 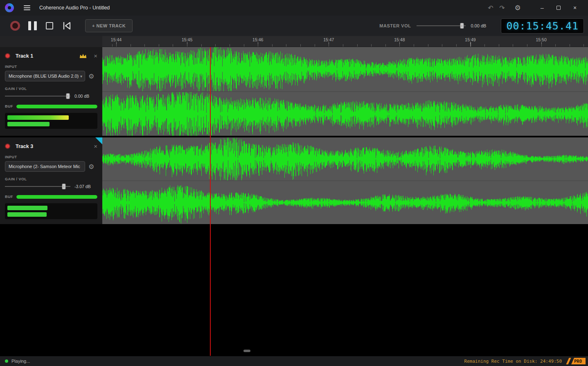 What do you see at coordinates (294, 42) in the screenshot?
I see `timeline-row: 15:4415:4515:4615:4715:4815:4915:50` at bounding box center [294, 42].